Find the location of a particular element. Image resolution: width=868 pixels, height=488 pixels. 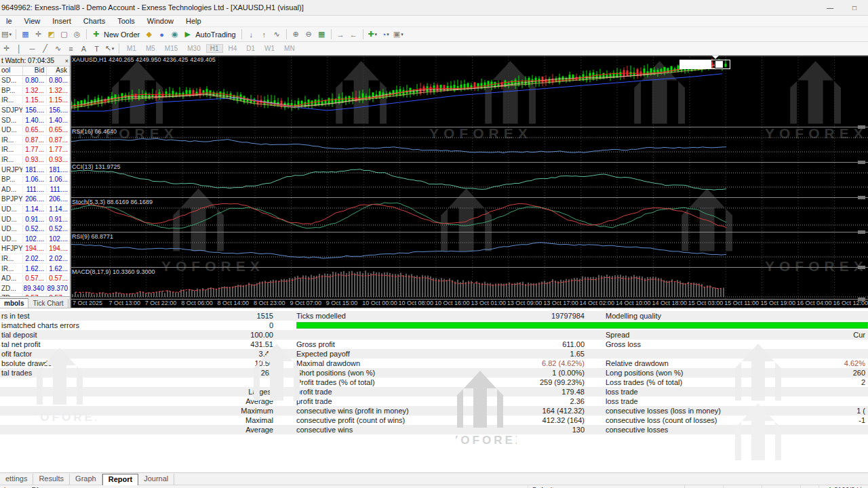

new-order-label: New Order is located at coordinates (122, 35).